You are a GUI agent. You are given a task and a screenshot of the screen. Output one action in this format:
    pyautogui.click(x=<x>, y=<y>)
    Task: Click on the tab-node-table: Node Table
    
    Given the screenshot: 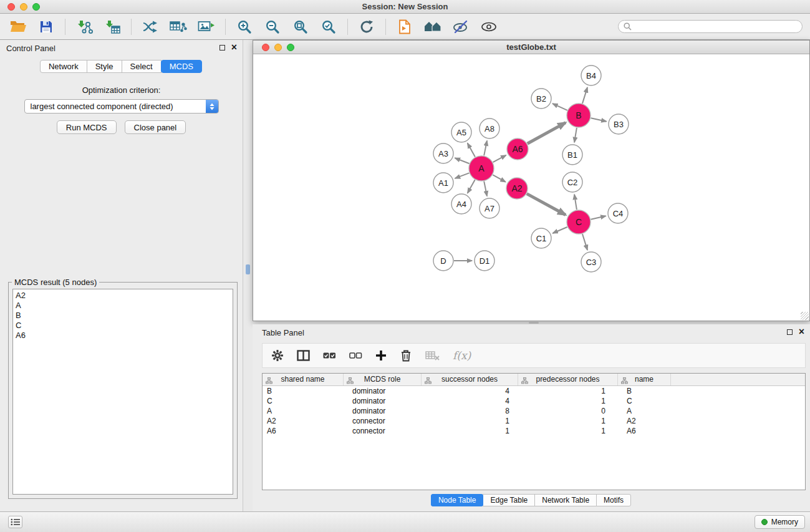 What is the action you would take?
    pyautogui.click(x=458, y=500)
    